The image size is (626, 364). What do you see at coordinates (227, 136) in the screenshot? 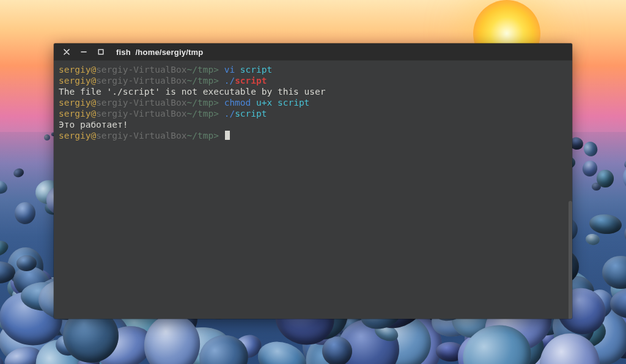
I see `cursor` at bounding box center [227, 136].